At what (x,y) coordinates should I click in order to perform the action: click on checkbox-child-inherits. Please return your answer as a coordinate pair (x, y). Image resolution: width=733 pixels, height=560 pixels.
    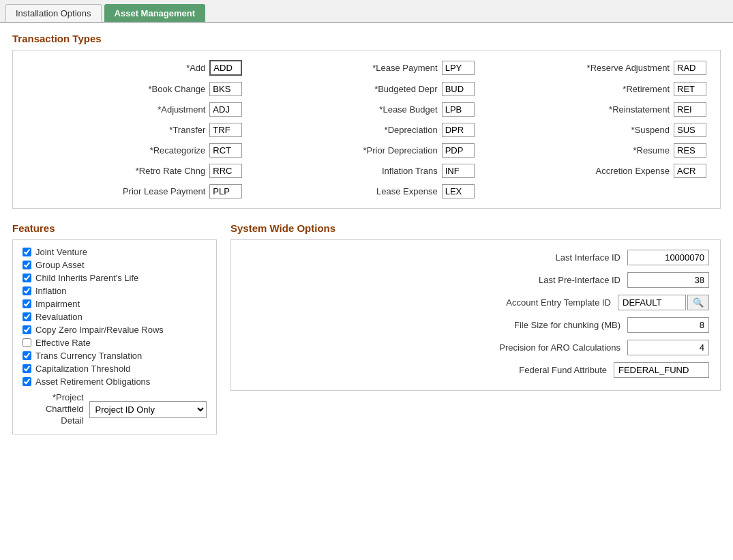
    Looking at the image, I should click on (27, 278).